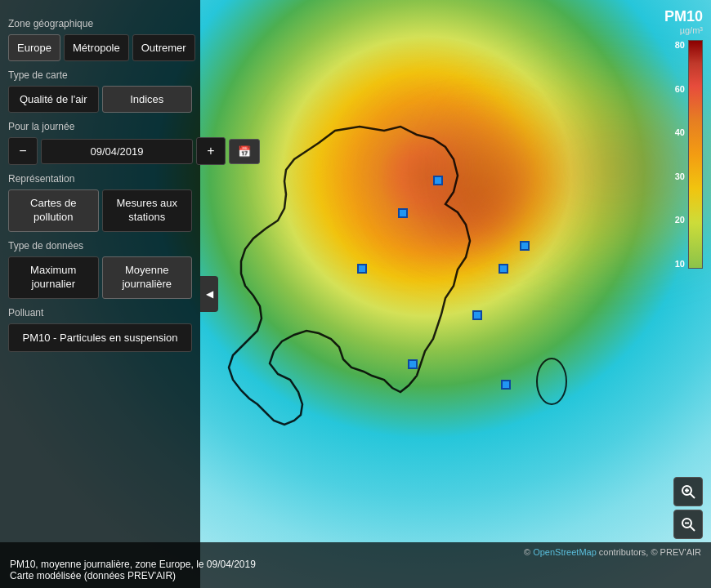 Image resolution: width=711 pixels, height=588 pixels. What do you see at coordinates (100, 47) in the screenshot?
I see `zone-btn-group: Europe Métropole Outremer` at bounding box center [100, 47].